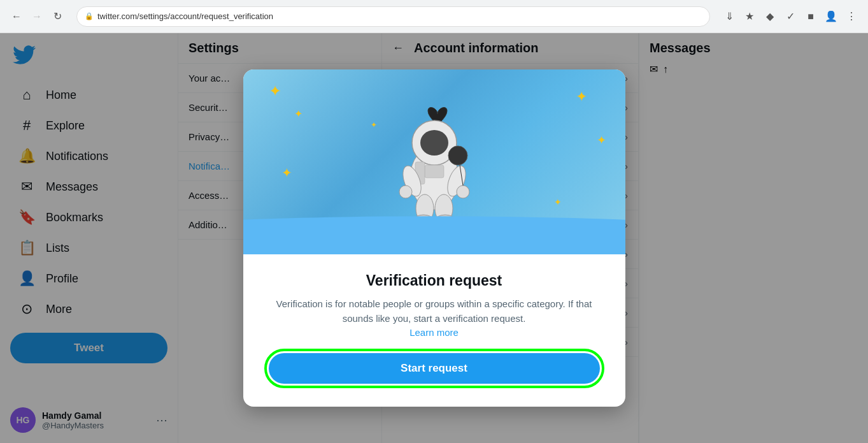 Image resolution: width=868 pixels, height=443 pixels. I want to click on nav-buttons: ← → ↻, so click(37, 17).